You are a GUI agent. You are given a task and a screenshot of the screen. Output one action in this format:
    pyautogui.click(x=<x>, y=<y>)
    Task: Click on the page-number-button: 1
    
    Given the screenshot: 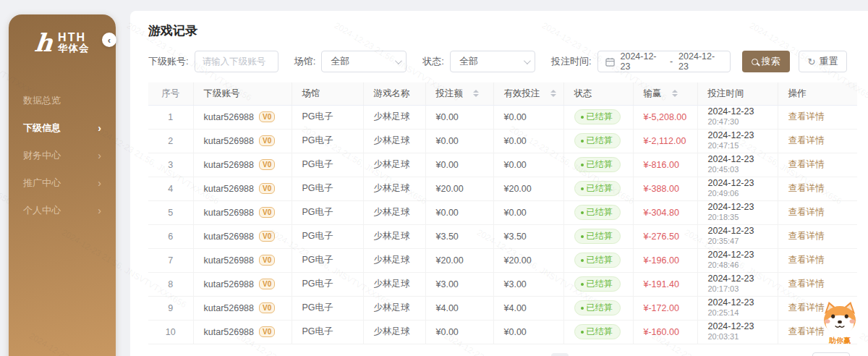 What is the action you would take?
    pyautogui.click(x=560, y=355)
    